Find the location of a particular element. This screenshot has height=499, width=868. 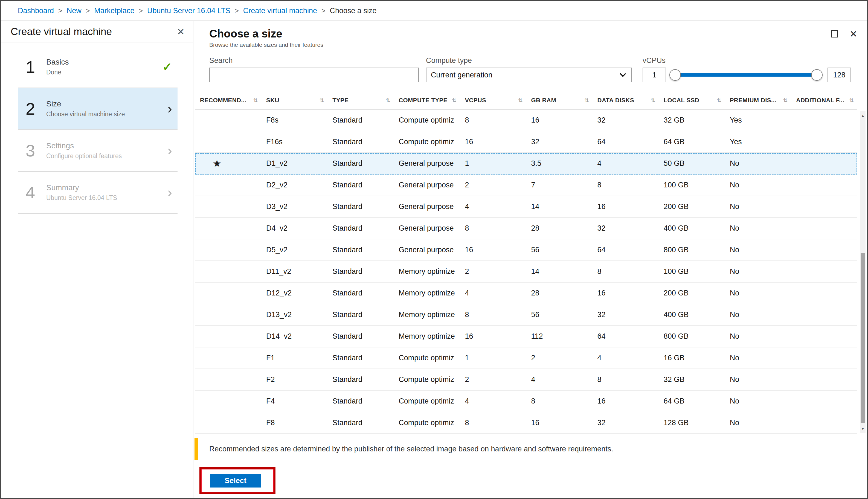

breadcrumb-create-vm: Create virtual machine is located at coordinates (280, 11).